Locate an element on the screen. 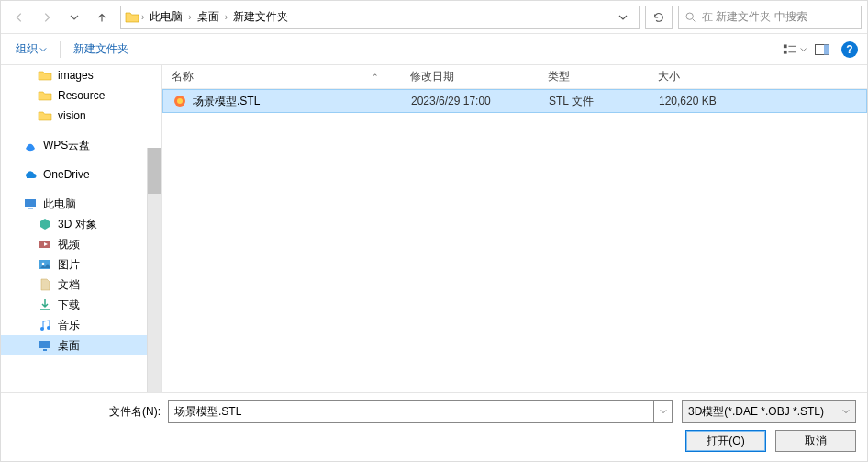 This screenshot has width=868, height=462. preview-pane-button is located at coordinates (822, 50).